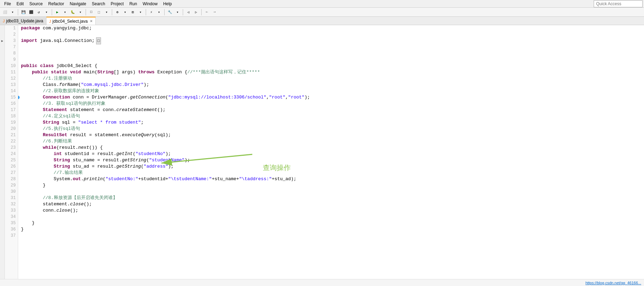 This screenshot has height=286, width=644. Describe the element at coordinates (93, 179) in the screenshot. I see `token: println` at that location.